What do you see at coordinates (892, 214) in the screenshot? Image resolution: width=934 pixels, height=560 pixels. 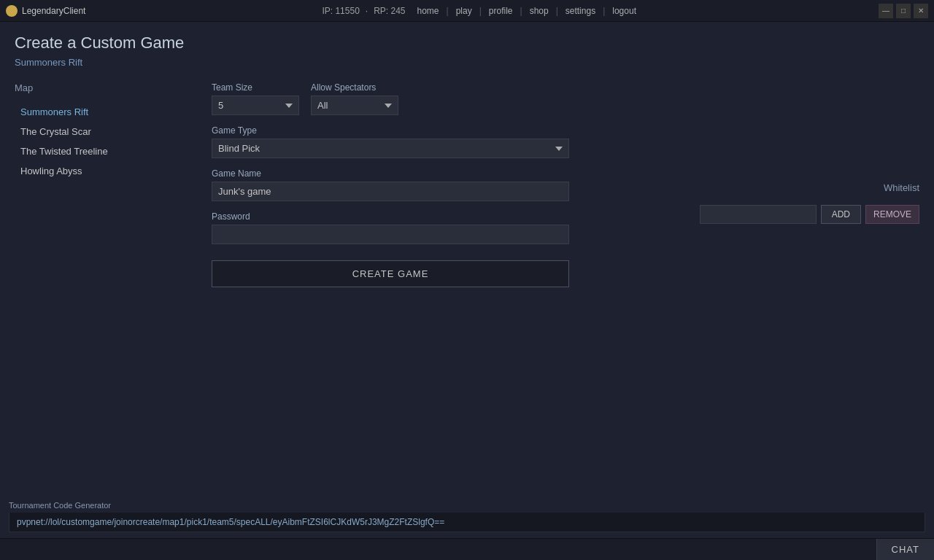 I see `remove-button: REMOVE` at bounding box center [892, 214].